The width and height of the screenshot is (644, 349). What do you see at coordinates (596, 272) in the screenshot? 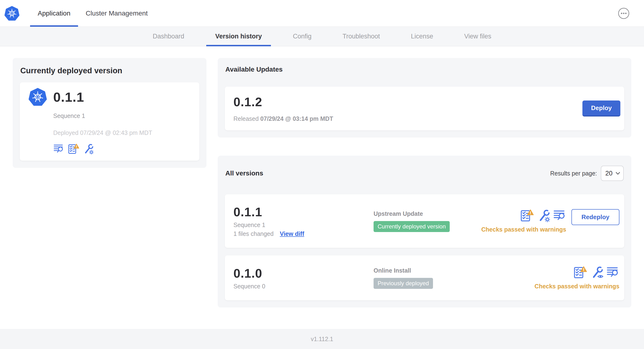
I see `view-config-wrench-eye-icon` at bounding box center [596, 272].